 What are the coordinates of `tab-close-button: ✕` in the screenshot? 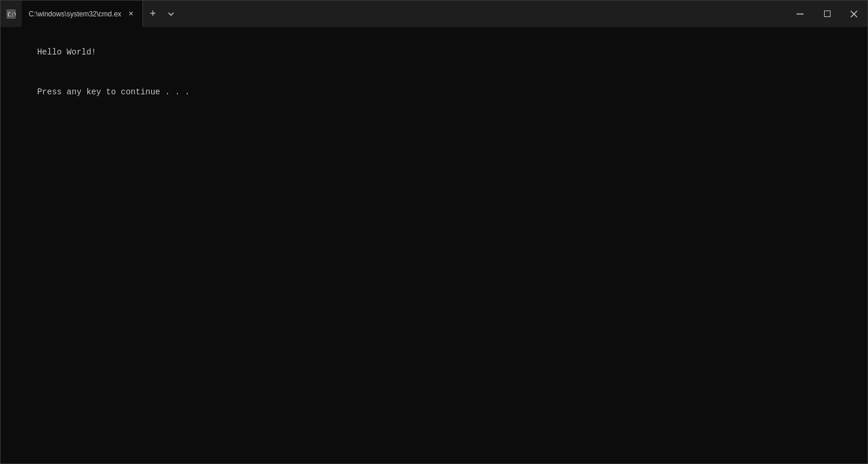 It's located at (131, 14).